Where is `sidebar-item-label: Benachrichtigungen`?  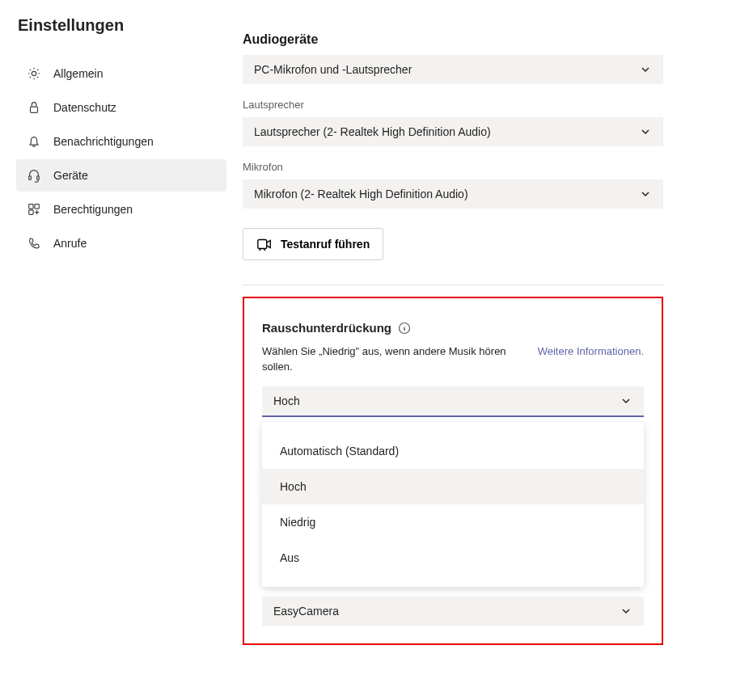
sidebar-item-label: Benachrichtigungen is located at coordinates (104, 141).